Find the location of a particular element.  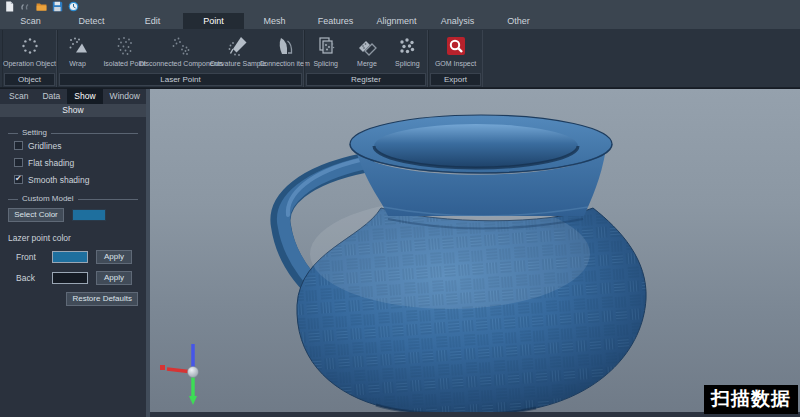

history-icon is located at coordinates (74, 6).